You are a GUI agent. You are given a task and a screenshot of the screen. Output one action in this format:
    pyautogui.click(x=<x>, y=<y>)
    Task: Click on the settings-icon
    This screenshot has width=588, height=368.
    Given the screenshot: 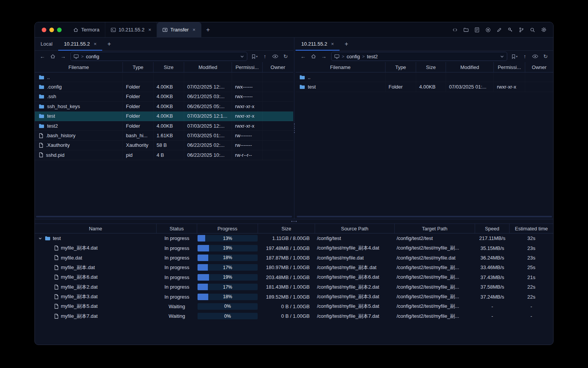 What is the action you would take?
    pyautogui.click(x=544, y=30)
    